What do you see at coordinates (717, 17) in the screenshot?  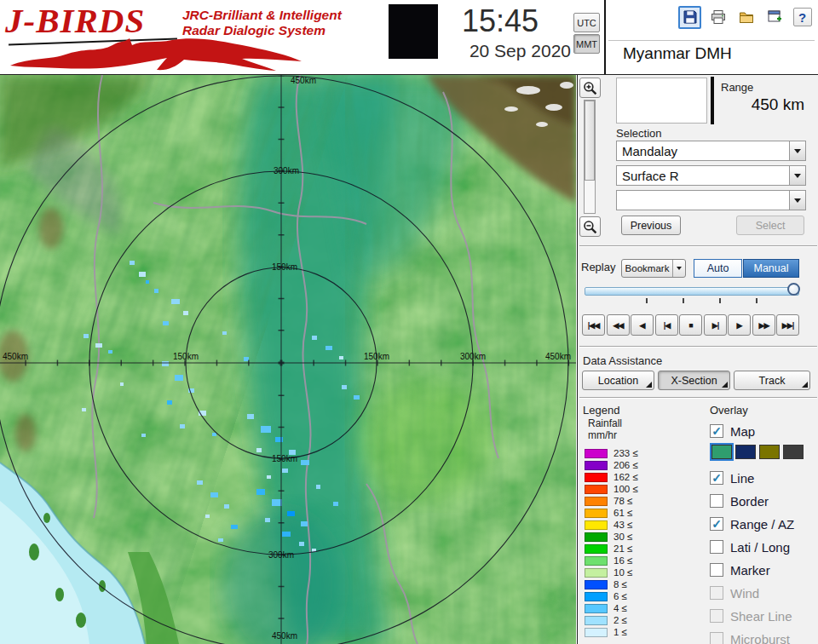 I see `print-button` at bounding box center [717, 17].